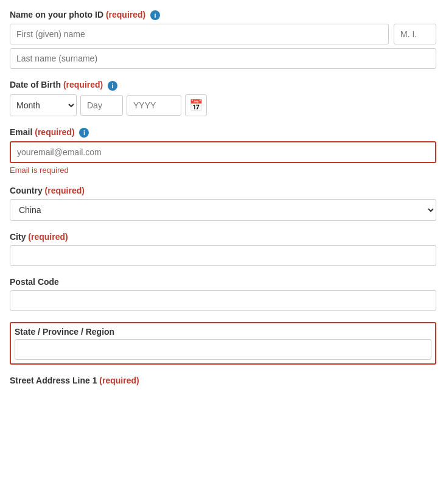 This screenshot has height=504, width=446. Describe the element at coordinates (223, 152) in the screenshot. I see `email-input` at that location.